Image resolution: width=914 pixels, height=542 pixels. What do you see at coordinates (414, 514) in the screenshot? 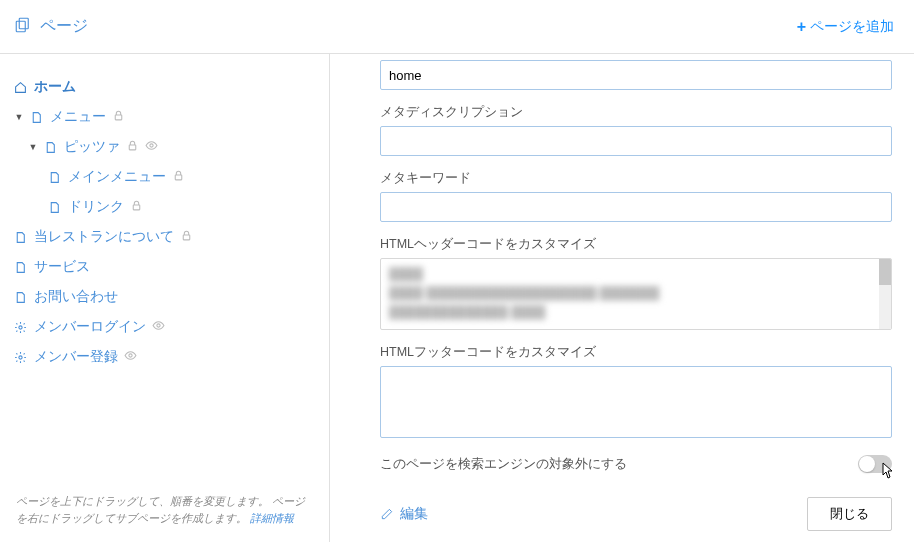
I see `edit-label: 編集` at bounding box center [414, 514].